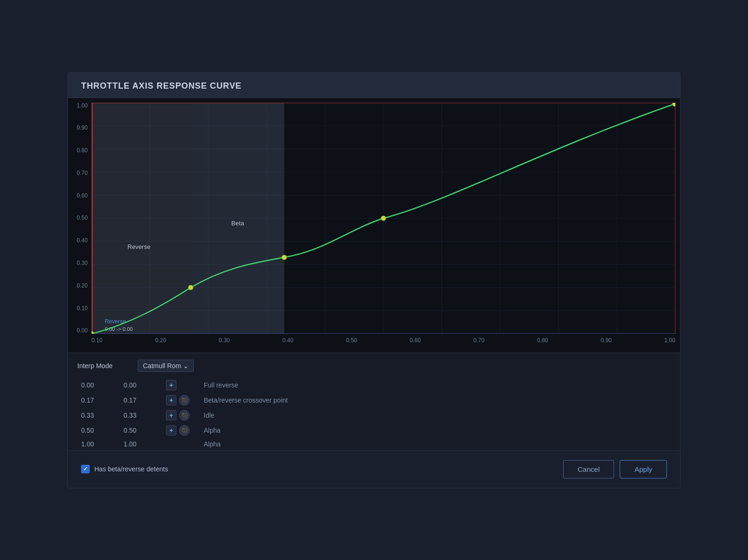  I want to click on y-label-010: 0.10, so click(82, 308).